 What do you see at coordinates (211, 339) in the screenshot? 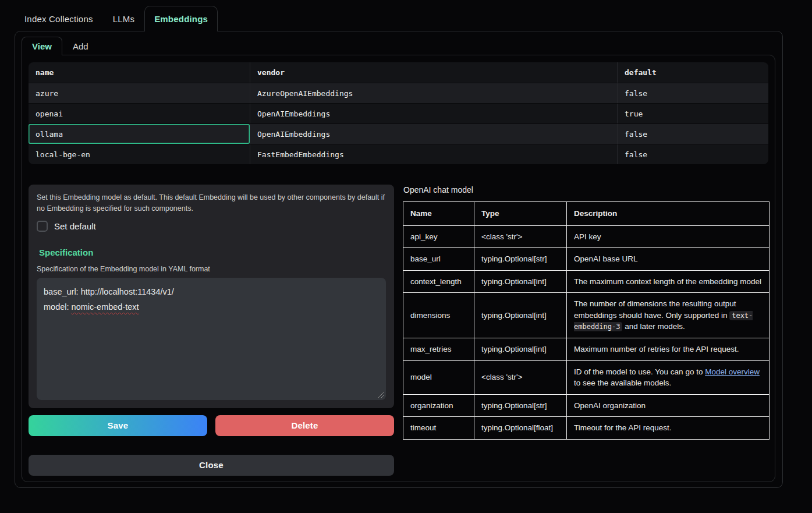
I see `yaml-spec-textarea: base_url: http://localhost:11434/v1/ mod…` at bounding box center [211, 339].